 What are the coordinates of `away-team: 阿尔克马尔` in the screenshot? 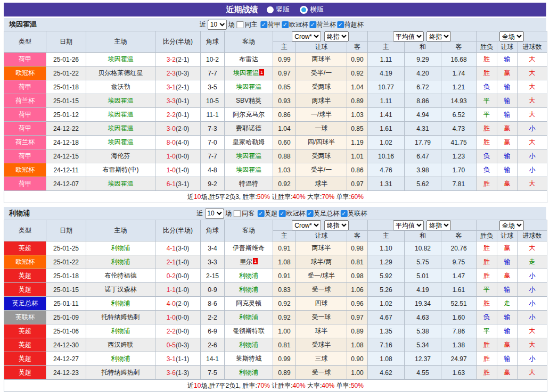 It's located at (249, 115).